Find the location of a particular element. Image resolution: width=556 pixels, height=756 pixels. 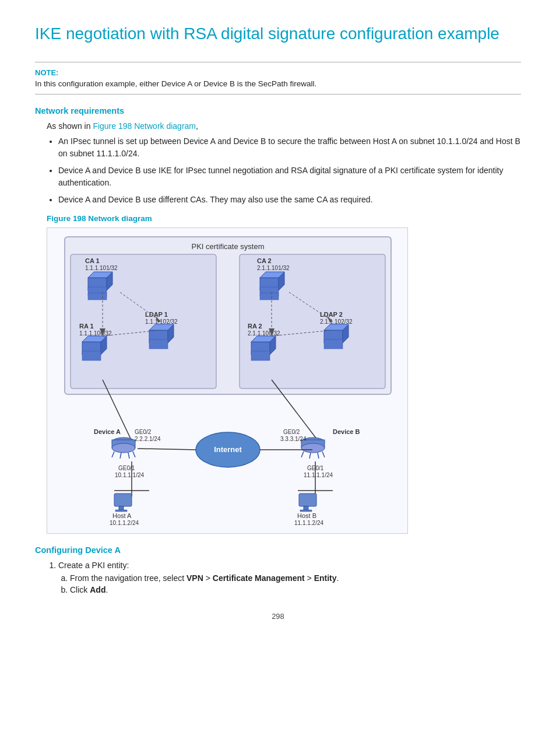

note-box: NOTE: In this configuration example, eit… is located at coordinates (278, 78).